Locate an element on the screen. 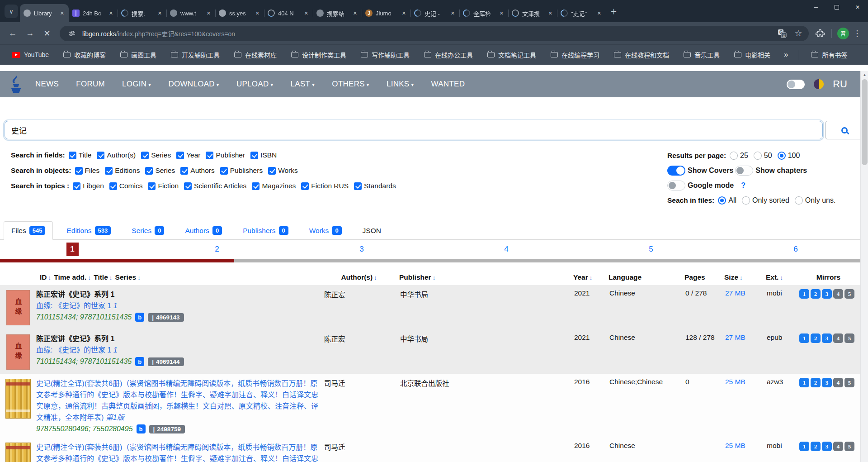 This screenshot has width=868, height=462. site-settings-icon is located at coordinates (72, 33).